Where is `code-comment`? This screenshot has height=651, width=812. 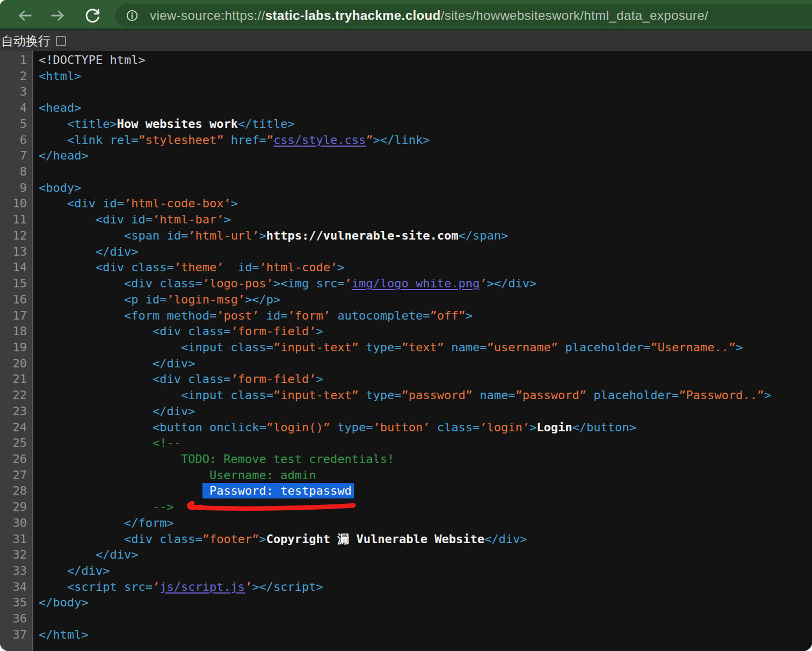
code-comment is located at coordinates (120, 491).